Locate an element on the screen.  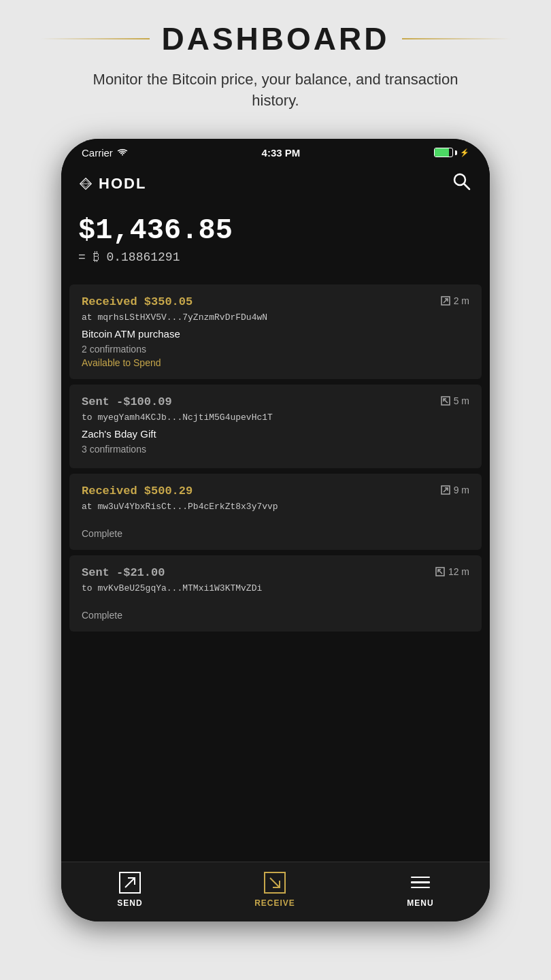
receive-icon is located at coordinates (275, 883).